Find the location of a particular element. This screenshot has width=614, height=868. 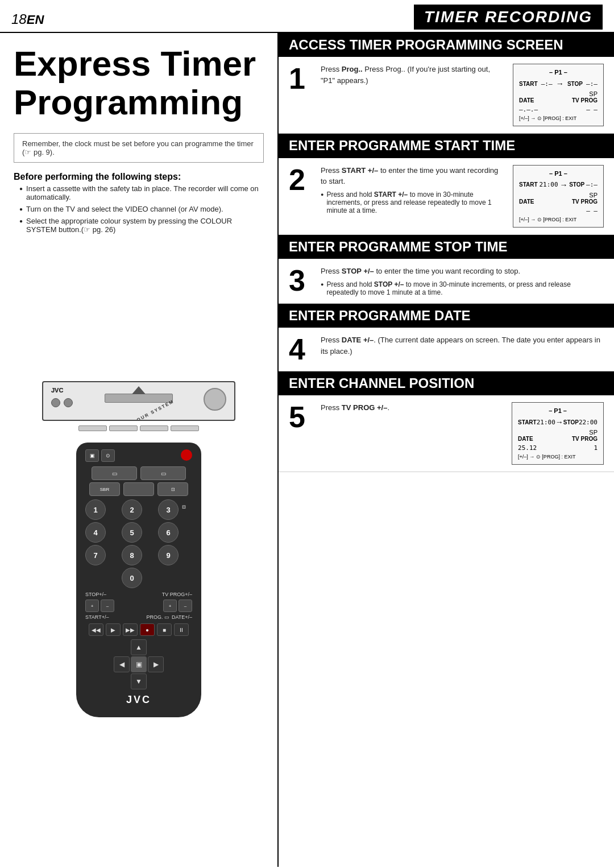

vcr-unit: JVC COLOUR SYSTEM is located at coordinates (139, 407).